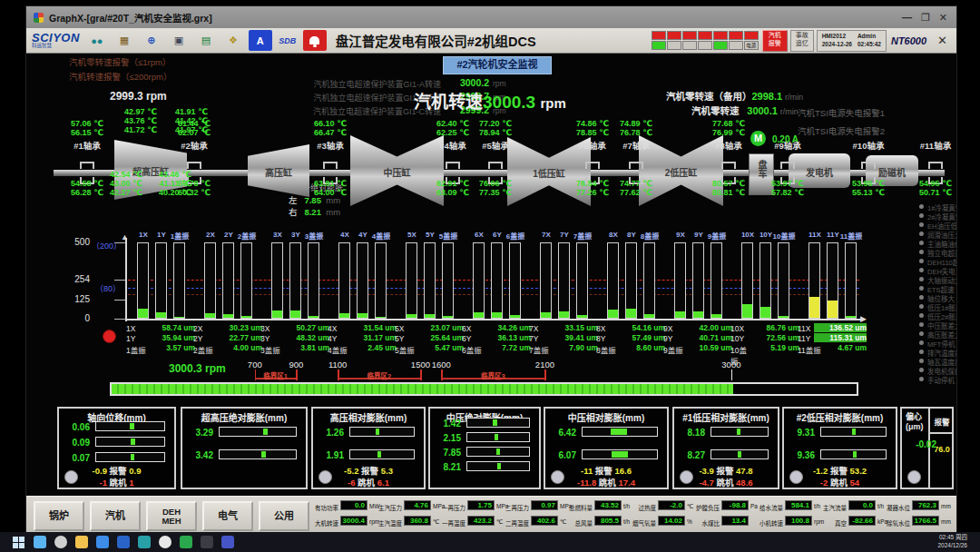 This screenshot has height=552, width=980. Describe the element at coordinates (260, 40) in the screenshot. I see `ja-icon: A` at that location.